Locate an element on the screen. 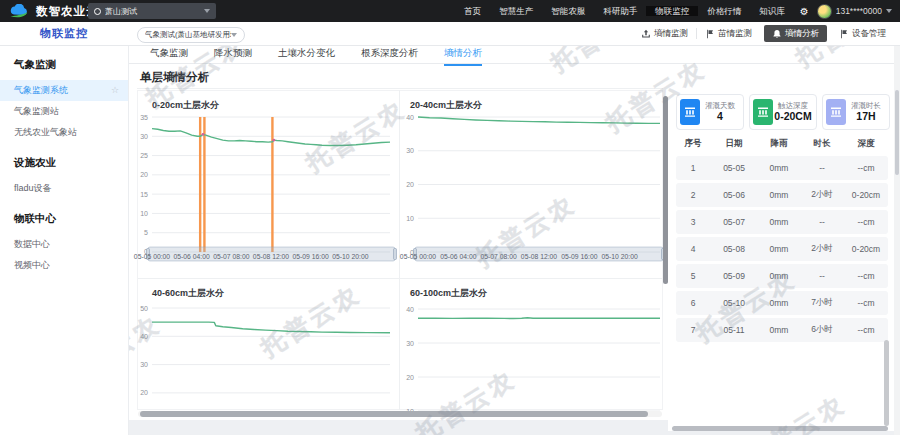  table-row: 705-110mm6小时--cm is located at coordinates (782, 330).